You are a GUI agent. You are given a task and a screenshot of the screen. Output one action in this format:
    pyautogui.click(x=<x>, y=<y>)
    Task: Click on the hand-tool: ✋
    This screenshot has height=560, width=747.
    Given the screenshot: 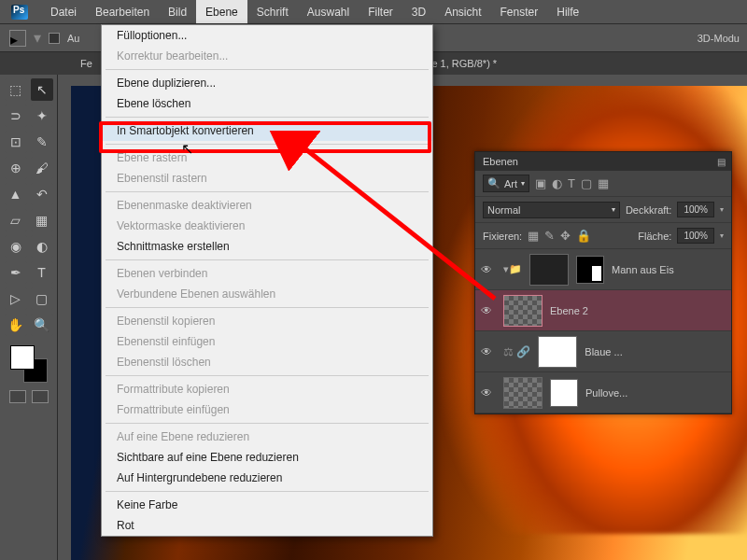 What is the action you would take?
    pyautogui.click(x=16, y=325)
    